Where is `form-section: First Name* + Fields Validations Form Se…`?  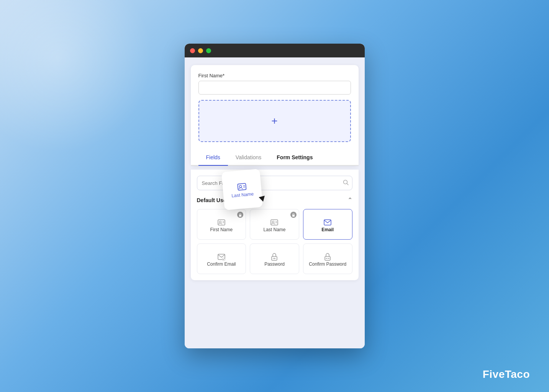 form-section: First Name* + Fields Validations Form Se… is located at coordinates (275, 116).